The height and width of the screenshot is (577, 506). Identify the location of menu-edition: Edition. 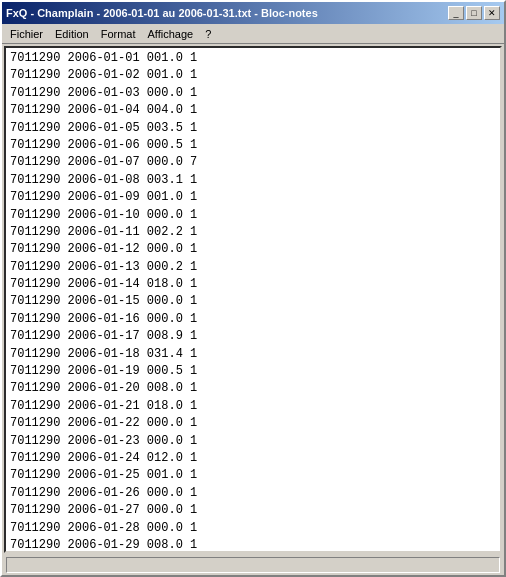
(72, 34).